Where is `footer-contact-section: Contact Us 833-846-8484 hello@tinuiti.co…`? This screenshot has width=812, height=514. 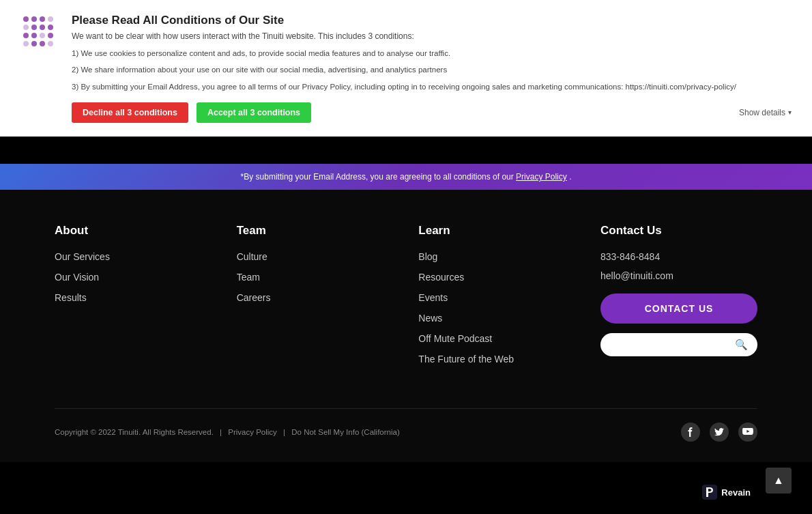
footer-contact-section: Contact Us 833-846-8484 hello@tinuiti.co… is located at coordinates (679, 299).